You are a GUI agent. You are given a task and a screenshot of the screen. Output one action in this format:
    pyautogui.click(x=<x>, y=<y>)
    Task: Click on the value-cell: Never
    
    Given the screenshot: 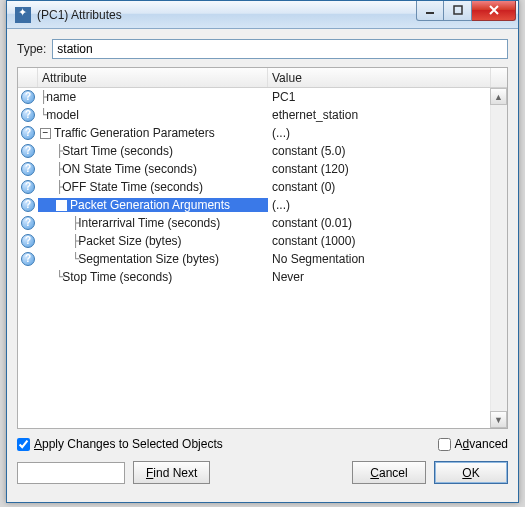 What is the action you would take?
    pyautogui.click(x=388, y=277)
    